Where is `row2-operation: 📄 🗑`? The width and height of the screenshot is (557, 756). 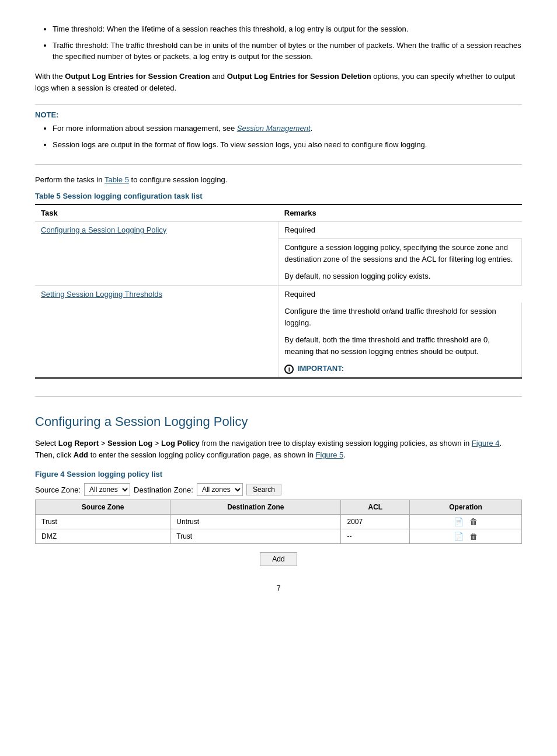 row2-operation: 📄 🗑 is located at coordinates (466, 536).